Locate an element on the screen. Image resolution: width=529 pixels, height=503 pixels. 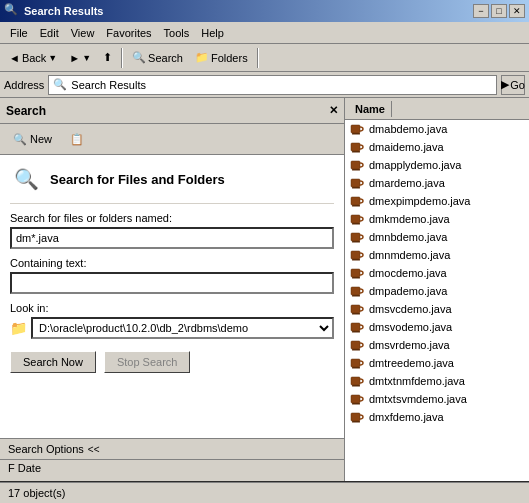
status-text: 17 object(s) is located at coordinates (36, 493).